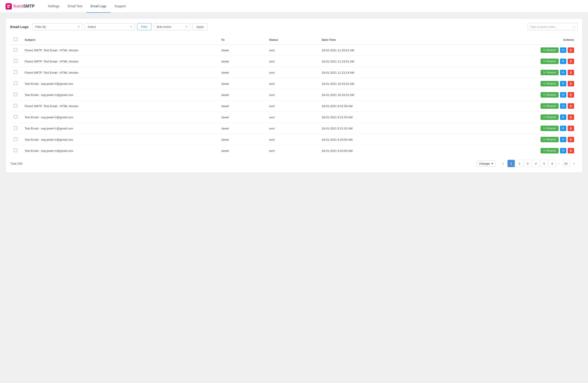  Describe the element at coordinates (549, 95) in the screenshot. I see `resend-button-4: ↻ Resend` at that location.